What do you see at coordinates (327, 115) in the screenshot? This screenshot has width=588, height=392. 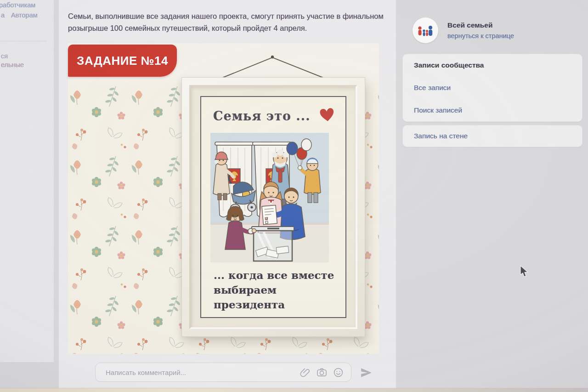 I see `red-heart-icon` at bounding box center [327, 115].